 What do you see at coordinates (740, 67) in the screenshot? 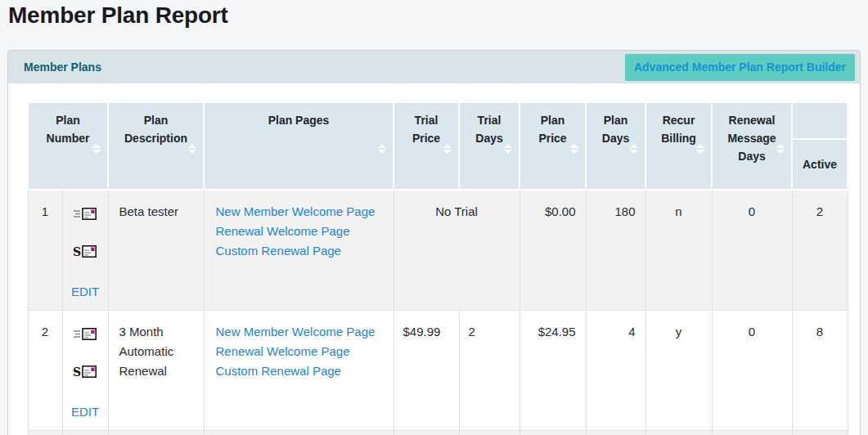
I see `advanced-report-builder-button: Advanced Member Plan Report Builder` at bounding box center [740, 67].